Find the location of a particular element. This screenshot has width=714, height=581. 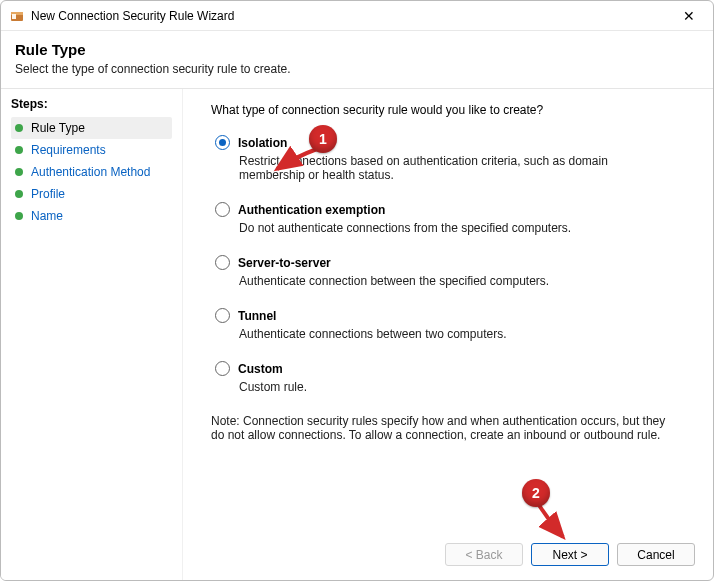

rule-type-option: IsolationRestrict connections based on a… is located at coordinates (452, 158).